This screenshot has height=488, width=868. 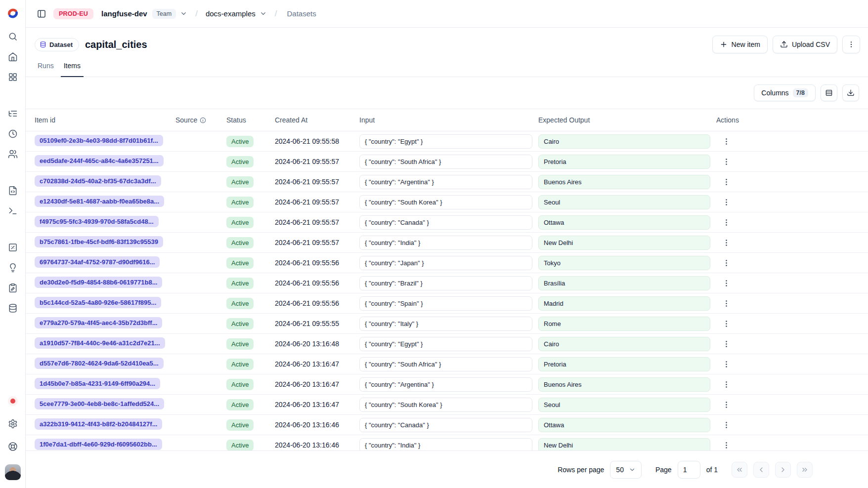 What do you see at coordinates (624, 203) in the screenshot?
I see `expected-output-cell: Seoul` at bounding box center [624, 203].